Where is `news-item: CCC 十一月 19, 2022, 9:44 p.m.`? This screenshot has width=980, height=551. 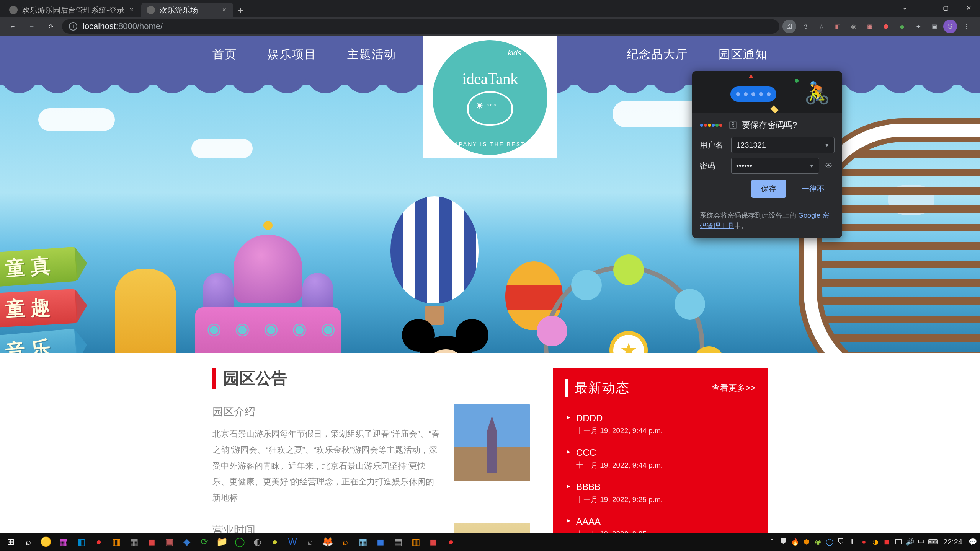 news-item: CCC 十一月 19, 2022, 9:44 p.m. is located at coordinates (660, 459).